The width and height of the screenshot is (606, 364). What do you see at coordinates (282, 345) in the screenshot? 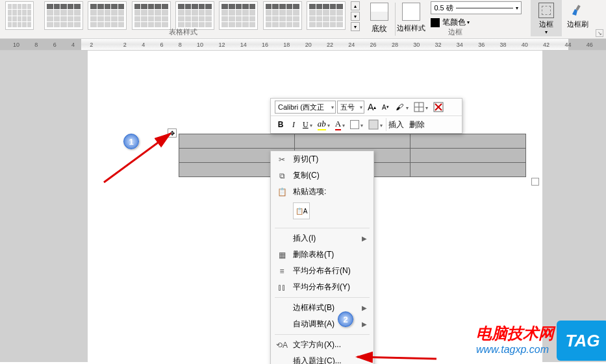
I see `text-direction-icon: ⟲A` at bounding box center [282, 345].